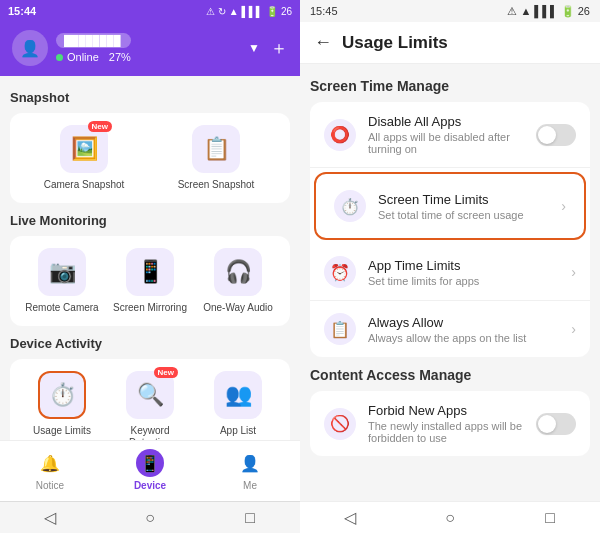 The width and height of the screenshot is (600, 533). Describe the element at coordinates (450, 86) in the screenshot. I see `screen-time-manage-title: Screen Time Manage` at that location.